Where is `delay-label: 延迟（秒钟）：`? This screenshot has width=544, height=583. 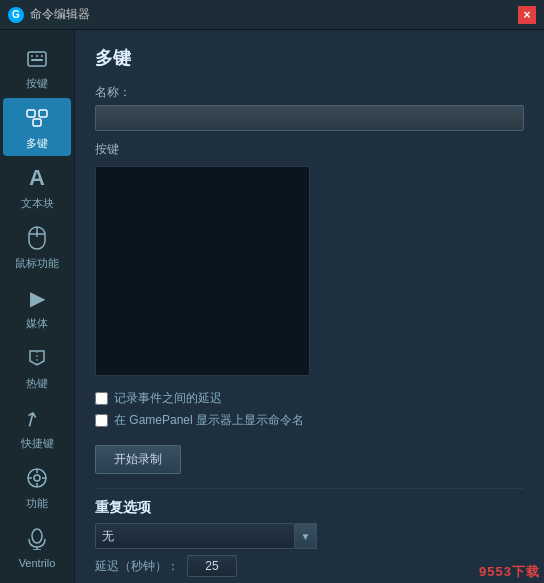
delay-label: 延迟（秒钟）： is located at coordinates (137, 566).